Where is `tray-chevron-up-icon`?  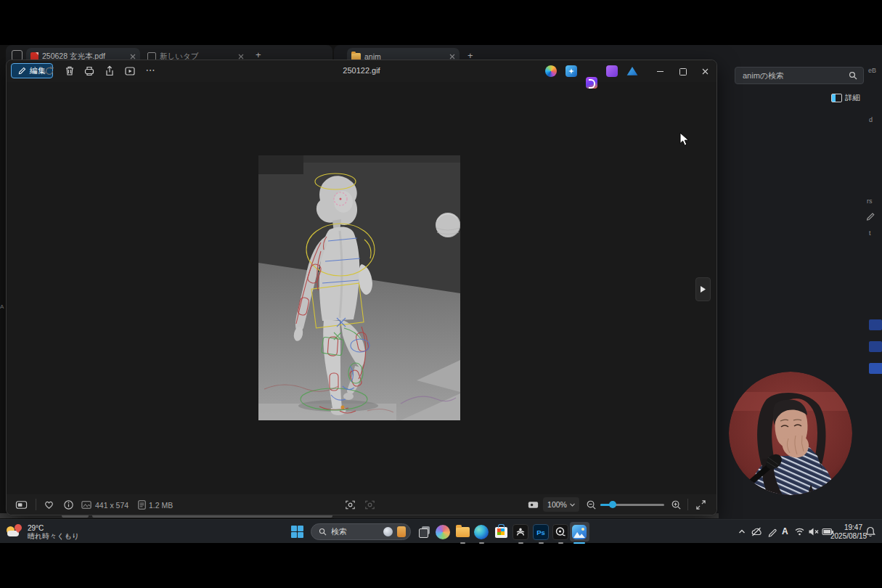
tray-chevron-up-icon is located at coordinates (742, 531).